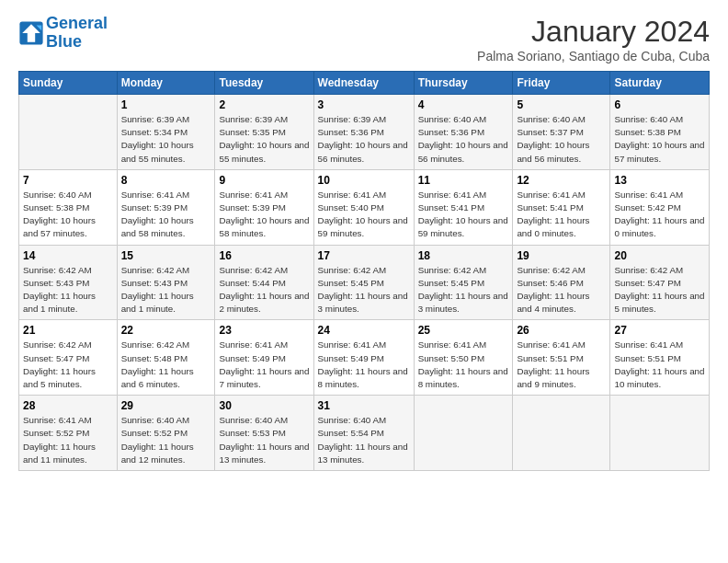 Image resolution: width=728 pixels, height=563 pixels. What do you see at coordinates (463, 140) in the screenshot?
I see `day-info: Sunrise: 6:40 AM Sunset: 5:36 PM Dayligh…` at bounding box center [463, 140].